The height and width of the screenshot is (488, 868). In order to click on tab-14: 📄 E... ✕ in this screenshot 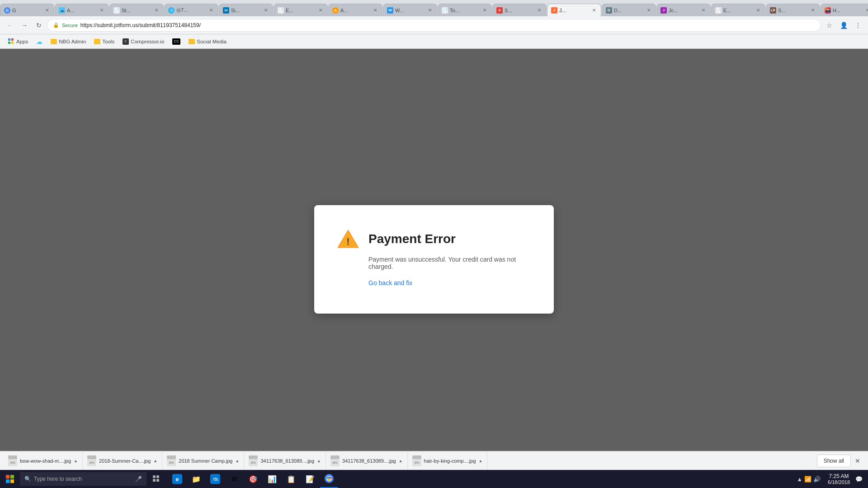, I will do `click(738, 10)`.